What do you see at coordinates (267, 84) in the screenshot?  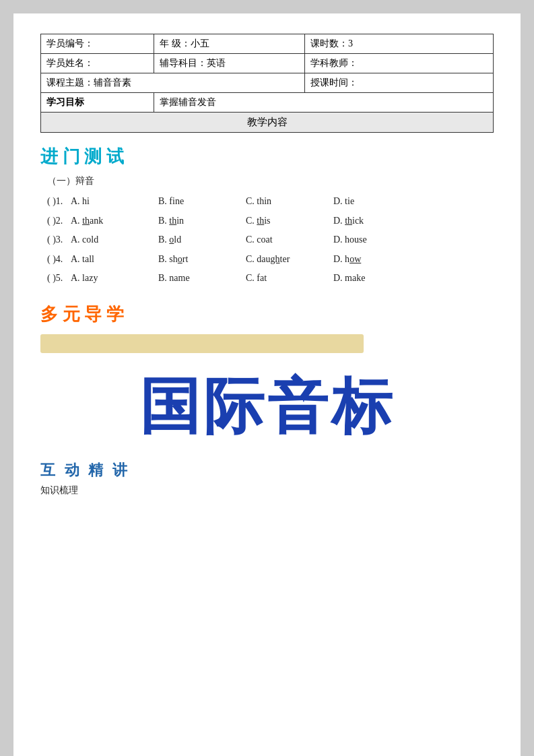 I see `header-table: 学员编号： 年 级：小五 课时数：3 学员姓名： 辅导科目：英语 学科教师： 课…` at bounding box center [267, 84].